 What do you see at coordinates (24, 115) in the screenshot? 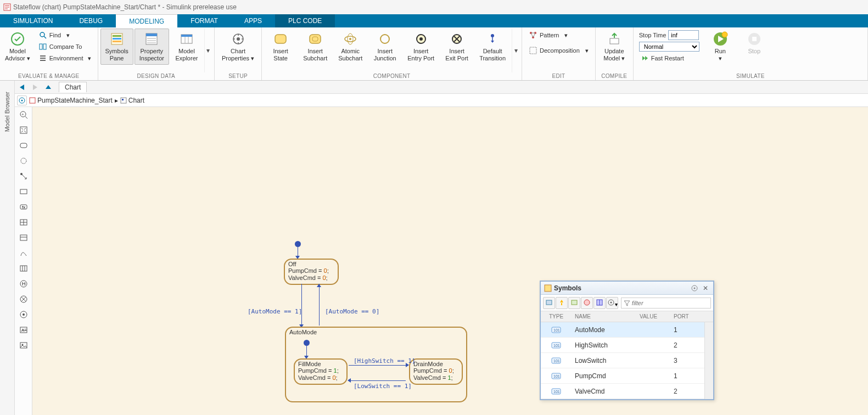
I see `palette-fit-button: +` at bounding box center [24, 115].